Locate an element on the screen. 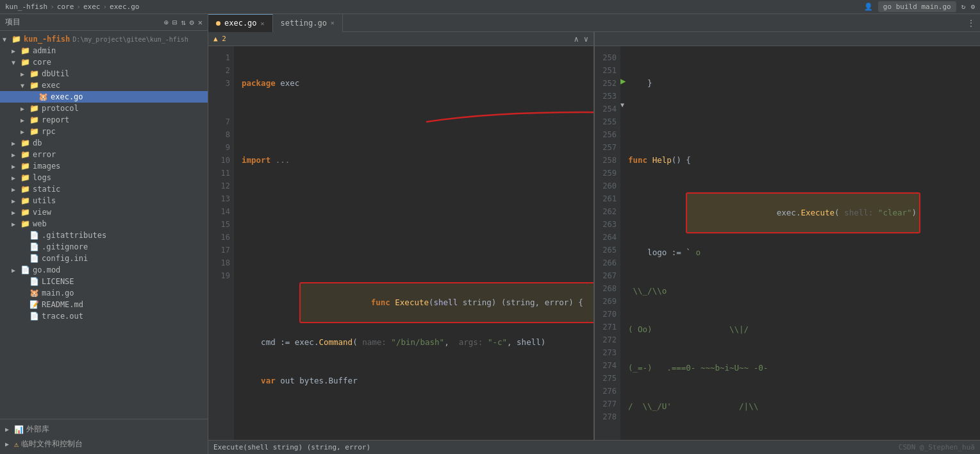 The image size is (980, 454). sidebar-header-label: 项目 is located at coordinates (13, 22).